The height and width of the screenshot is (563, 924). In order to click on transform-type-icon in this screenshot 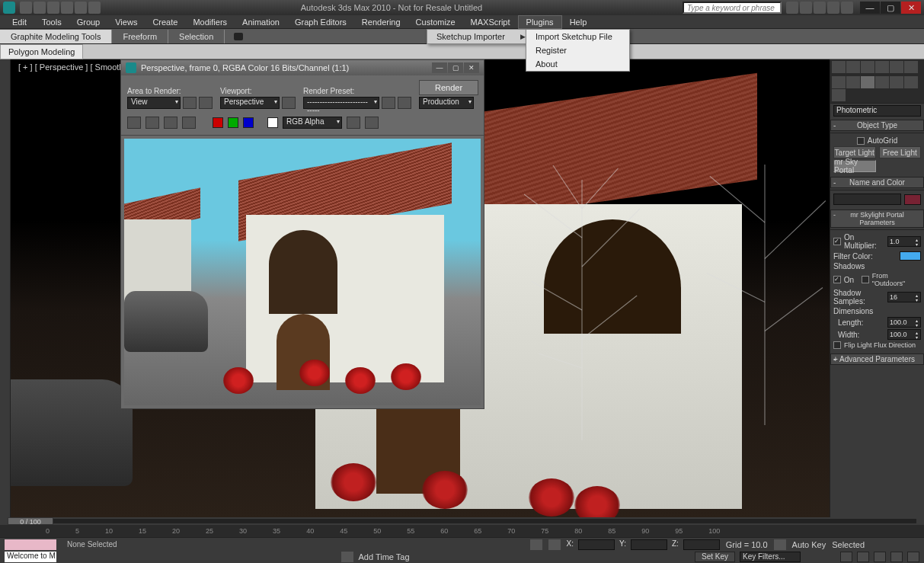, I will do `click(555, 545)`.